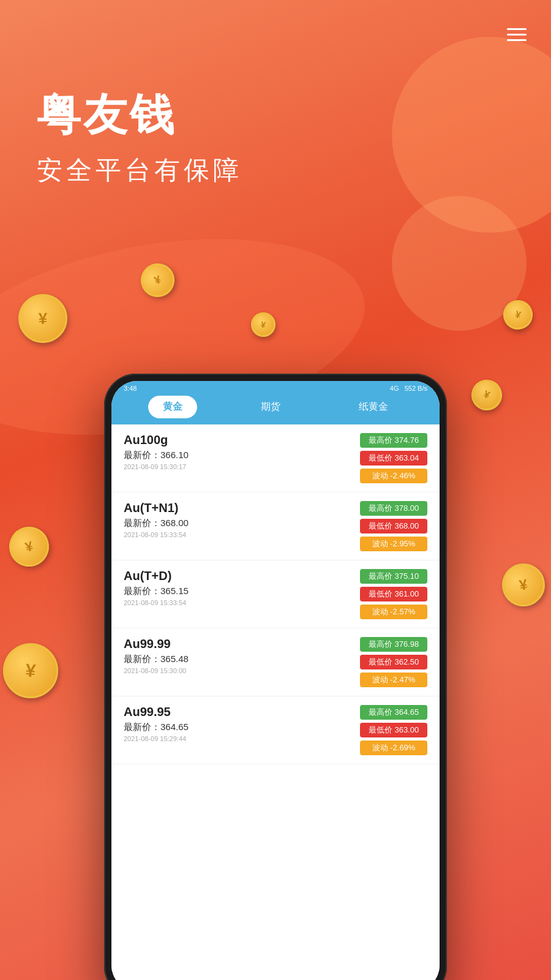 The width and height of the screenshot is (551, 980). What do you see at coordinates (517, 34) in the screenshot?
I see `menu-button` at bounding box center [517, 34].